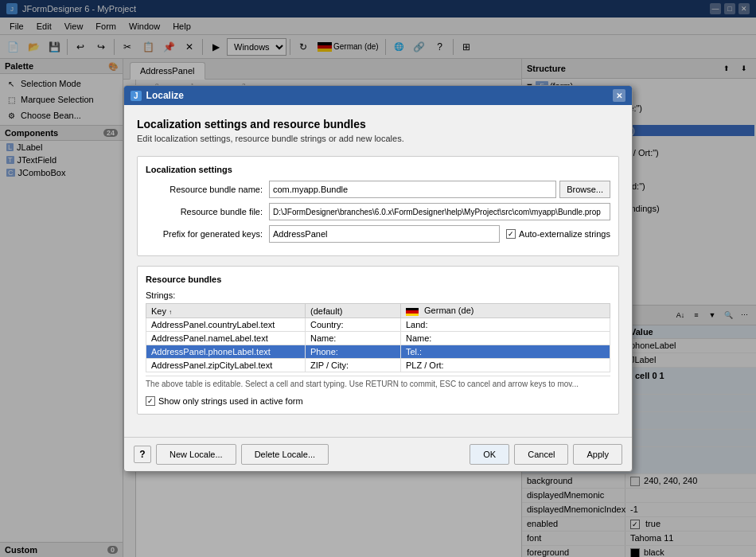 The height and width of the screenshot is (557, 756). I want to click on bundle-file-label: Resource bundle file:, so click(207, 212).